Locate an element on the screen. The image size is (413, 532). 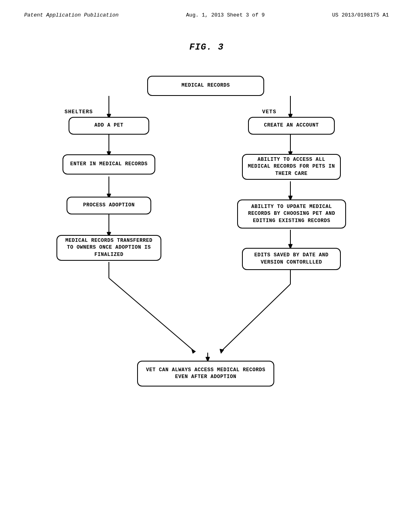
box-vet-can-access: VET CAN ALWAYS ACCESS MEDICAL RECORDS EV… is located at coordinates (206, 374).